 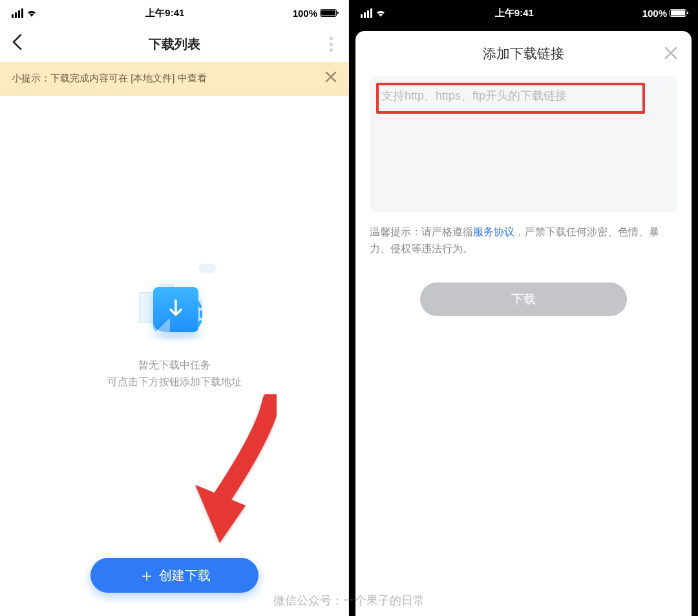 I want to click on more-button, so click(x=324, y=44).